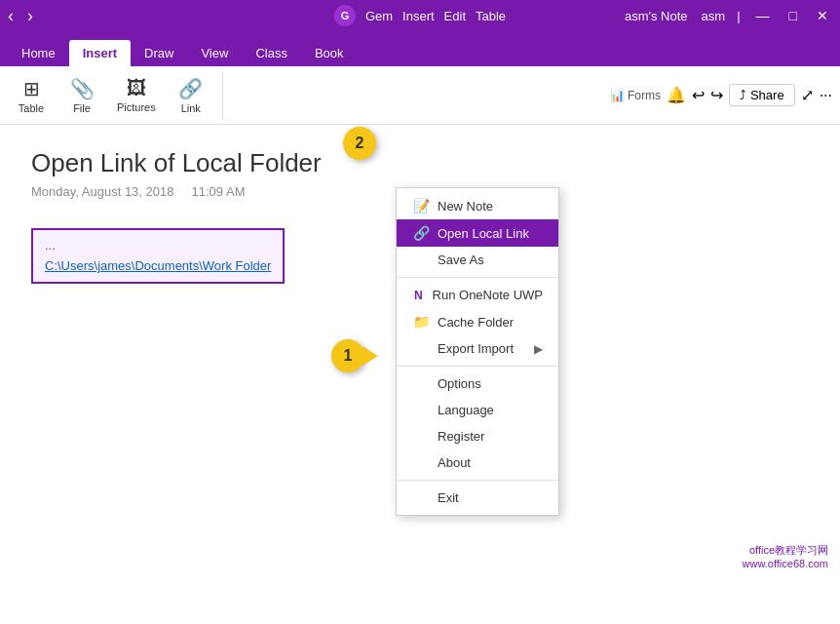 The width and height of the screenshot is (840, 624). I want to click on tab-book: Book, so click(329, 53).